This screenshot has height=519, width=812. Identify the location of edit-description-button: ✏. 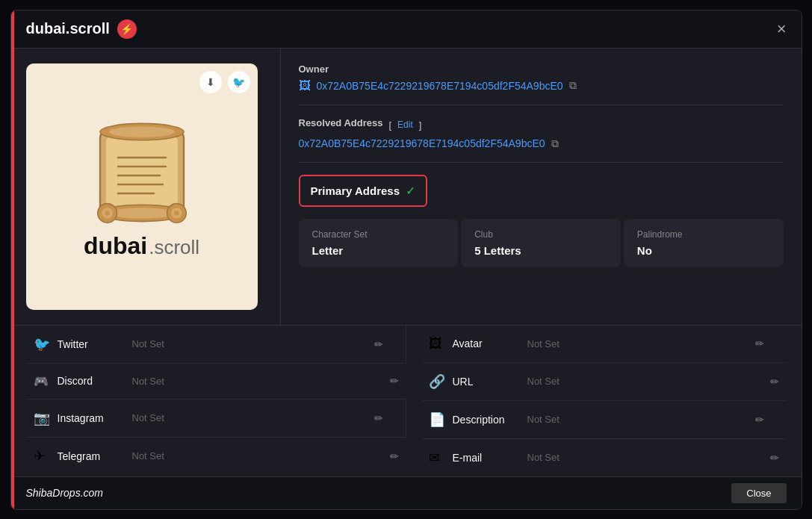
(760, 420).